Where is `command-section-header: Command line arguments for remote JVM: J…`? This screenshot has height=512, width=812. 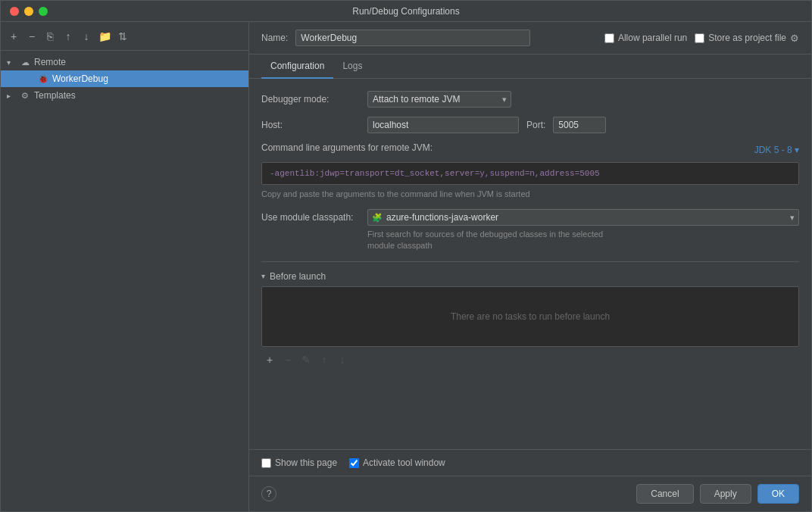
command-section-header: Command line arguments for remote JVM: J… is located at coordinates (530, 150).